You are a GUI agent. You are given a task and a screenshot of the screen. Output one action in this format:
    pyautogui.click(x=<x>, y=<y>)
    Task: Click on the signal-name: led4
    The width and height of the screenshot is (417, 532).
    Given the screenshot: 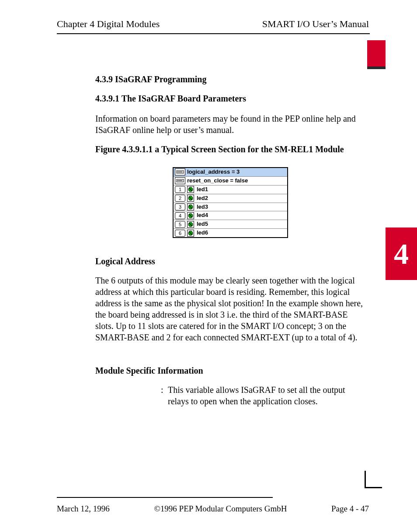 What is the action you would take?
    pyautogui.click(x=202, y=215)
    